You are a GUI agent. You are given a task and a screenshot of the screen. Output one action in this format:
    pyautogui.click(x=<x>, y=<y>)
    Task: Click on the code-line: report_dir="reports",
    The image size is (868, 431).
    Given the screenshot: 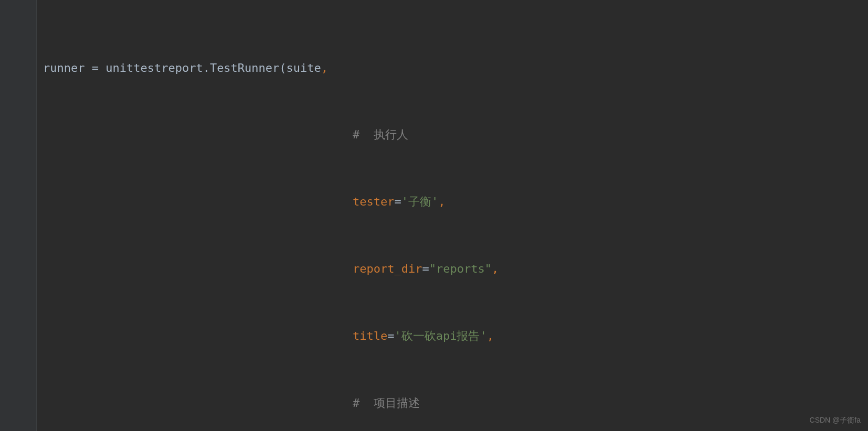 What is the action you would take?
    pyautogui.click(x=456, y=270)
    